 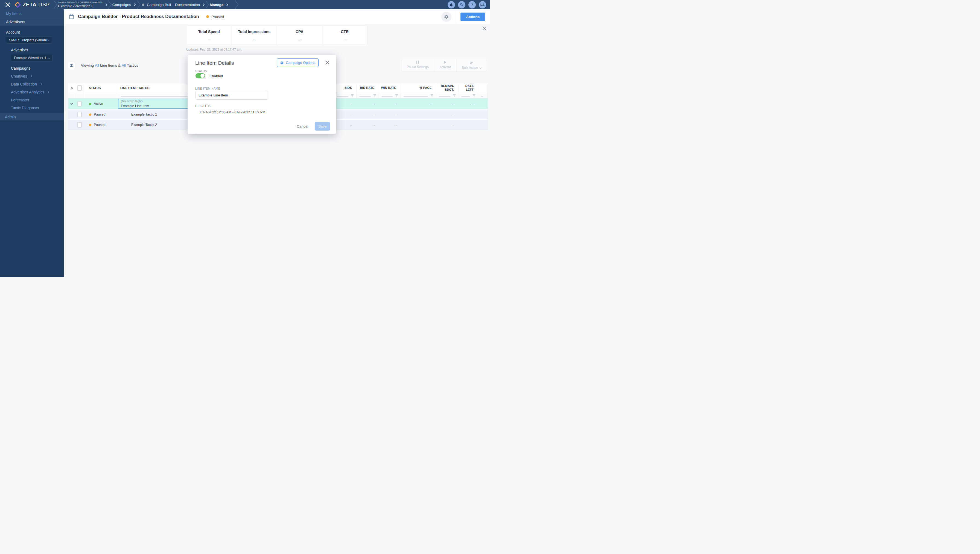 What do you see at coordinates (124, 65) in the screenshot?
I see `all-tactics-link: All` at bounding box center [124, 65].